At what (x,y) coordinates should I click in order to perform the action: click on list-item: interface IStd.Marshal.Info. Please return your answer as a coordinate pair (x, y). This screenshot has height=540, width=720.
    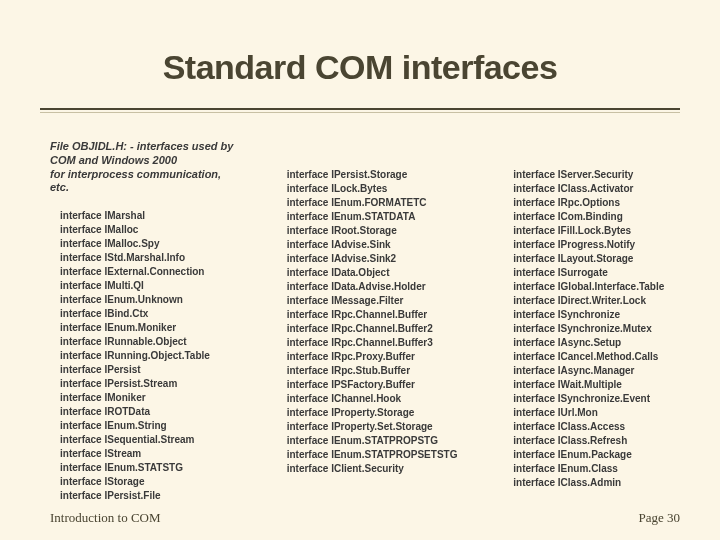
    Looking at the image, I should click on (148, 258).